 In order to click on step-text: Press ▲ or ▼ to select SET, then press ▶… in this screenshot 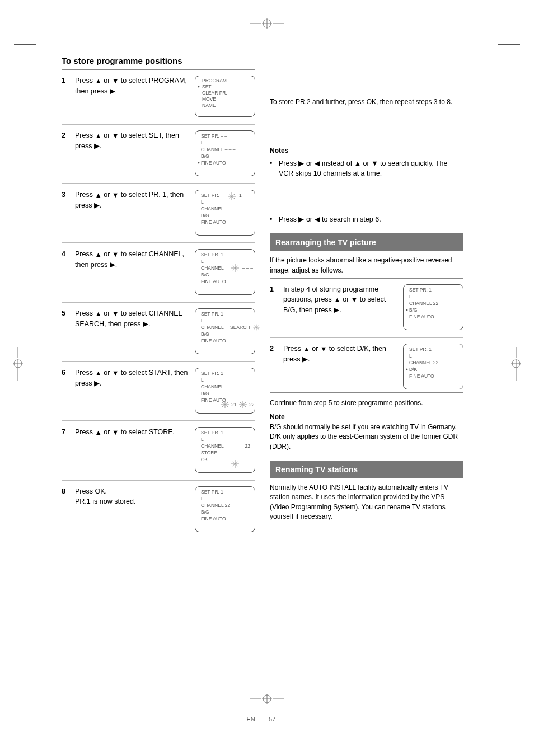, I will do `click(133, 141)`.